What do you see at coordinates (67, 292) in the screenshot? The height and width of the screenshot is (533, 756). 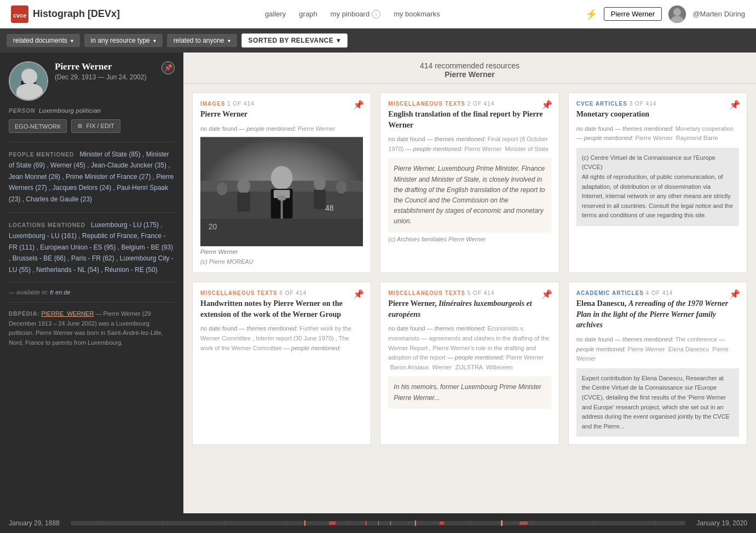 I see `lang-de-link: de` at bounding box center [67, 292].